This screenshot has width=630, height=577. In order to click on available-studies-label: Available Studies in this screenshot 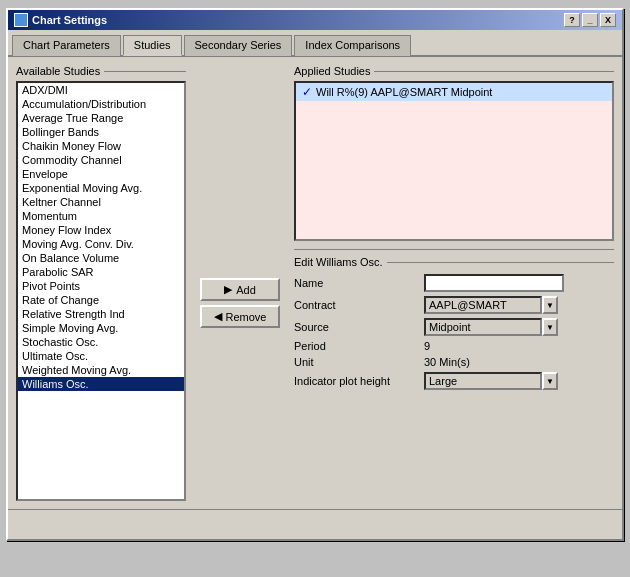, I will do `click(101, 71)`.